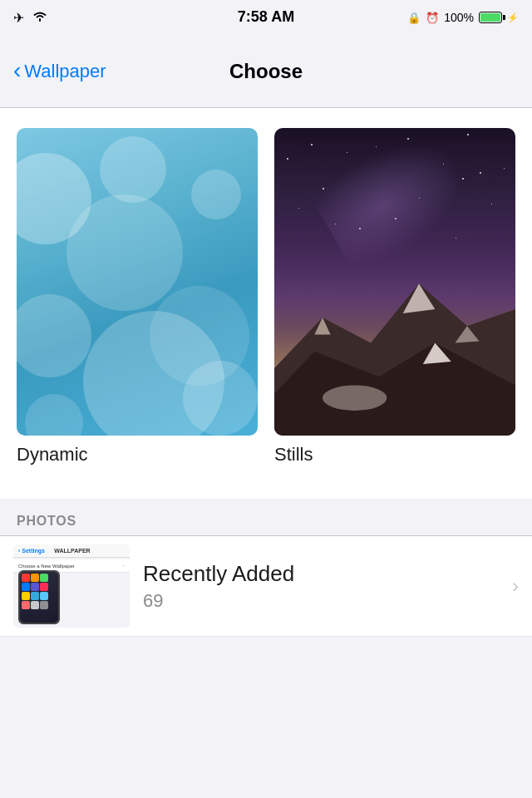 The image size is (532, 798). What do you see at coordinates (321, 587) in the screenshot?
I see `recently-added-info: Recently Added 69` at bounding box center [321, 587].